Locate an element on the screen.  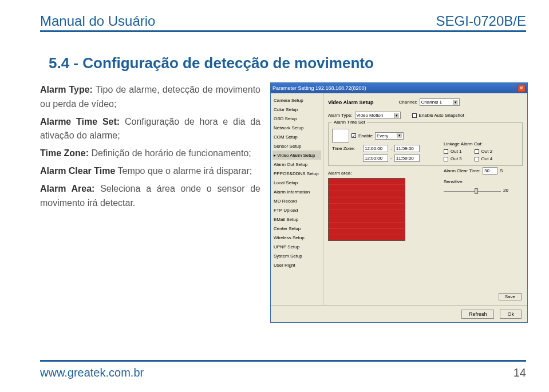
sidebar-item: ▸ Video Alarm Setup is located at coordinates (297, 155).